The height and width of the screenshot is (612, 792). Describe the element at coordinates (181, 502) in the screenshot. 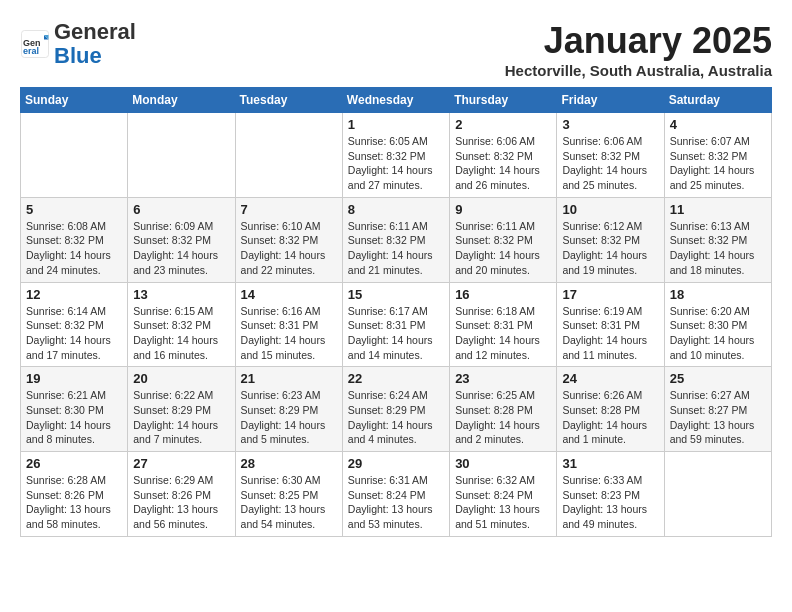

I see `day-info: Sunrise: 6:29 AM Sunset: 8:26 PM Dayligh…` at that location.